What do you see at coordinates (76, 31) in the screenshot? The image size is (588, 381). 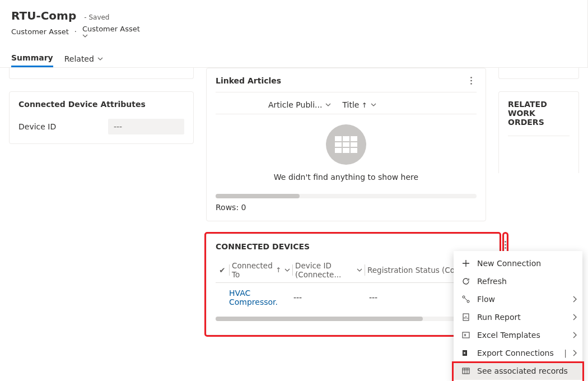 I see `separator-dot` at bounding box center [76, 31].